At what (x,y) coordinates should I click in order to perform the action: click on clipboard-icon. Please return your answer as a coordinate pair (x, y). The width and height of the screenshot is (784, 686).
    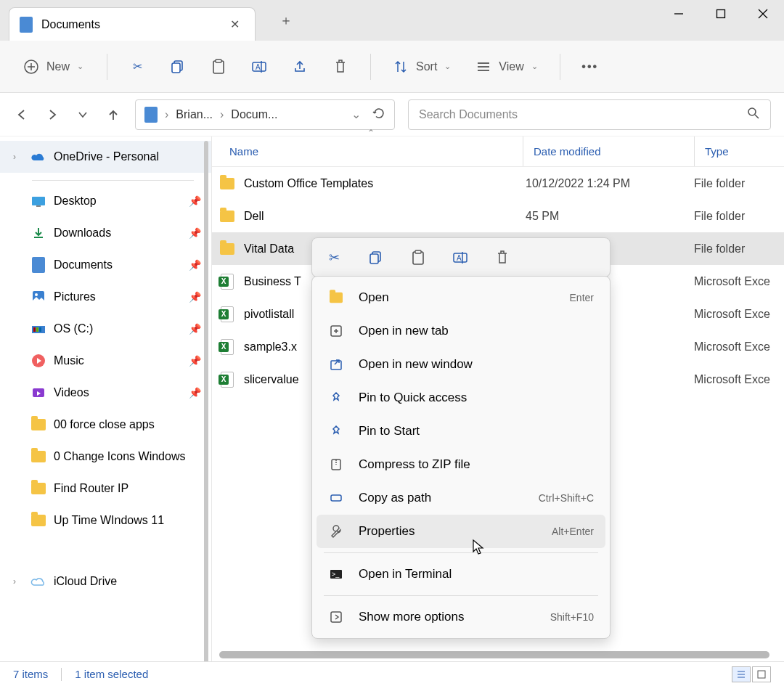
    Looking at the image, I should click on (418, 258).